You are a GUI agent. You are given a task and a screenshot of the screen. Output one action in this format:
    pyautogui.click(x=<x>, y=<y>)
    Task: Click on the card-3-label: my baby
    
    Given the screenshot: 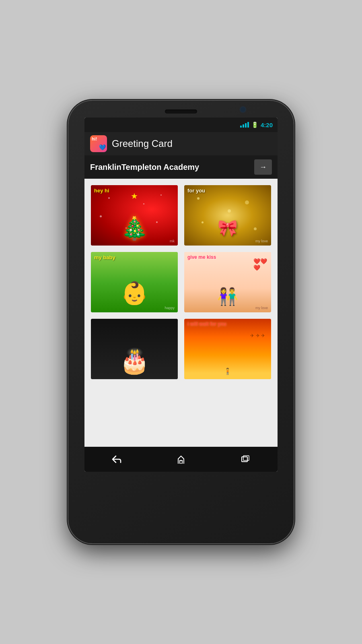 What is the action you would take?
    pyautogui.click(x=105, y=258)
    